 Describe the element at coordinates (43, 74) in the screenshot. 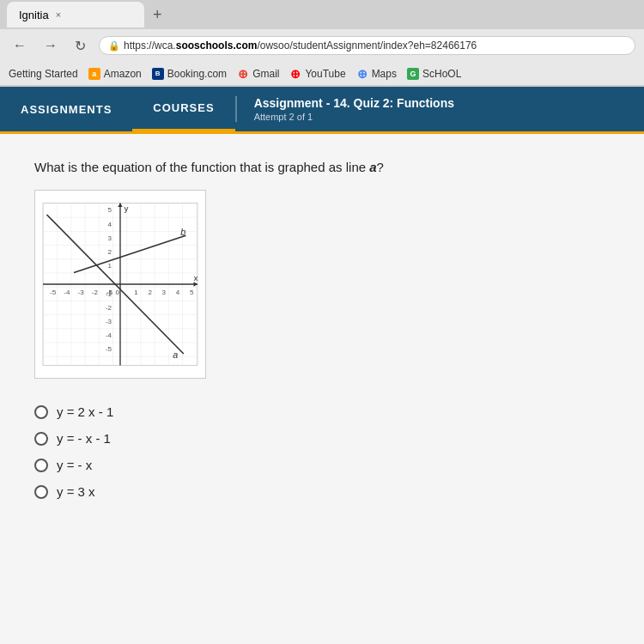

I see `getting-started-label: Getting Started` at that location.